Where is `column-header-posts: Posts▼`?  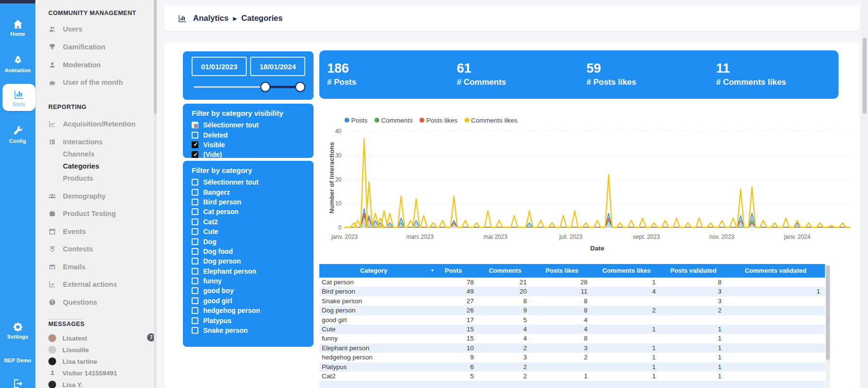 column-header-posts: Posts▼ is located at coordinates (454, 271).